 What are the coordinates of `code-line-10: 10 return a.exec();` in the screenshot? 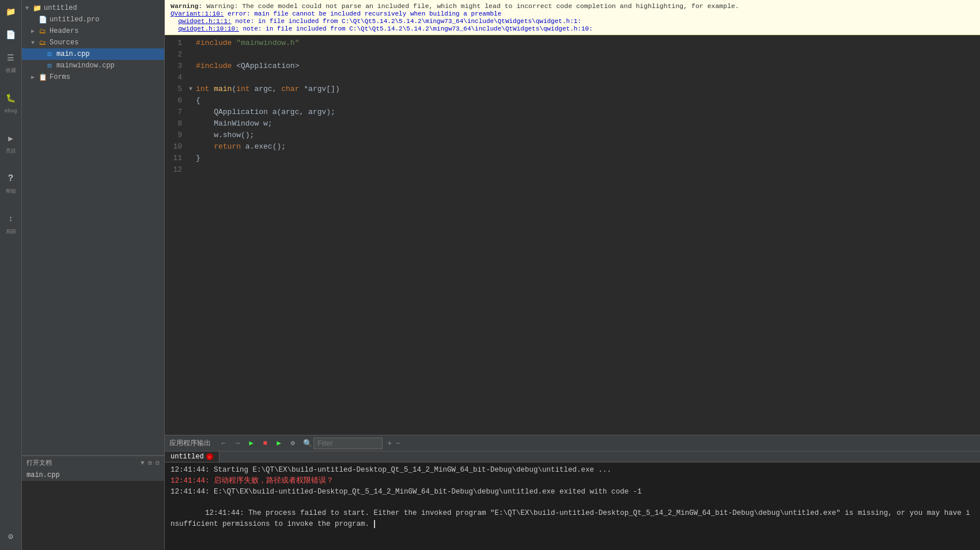 It's located at (573, 147).